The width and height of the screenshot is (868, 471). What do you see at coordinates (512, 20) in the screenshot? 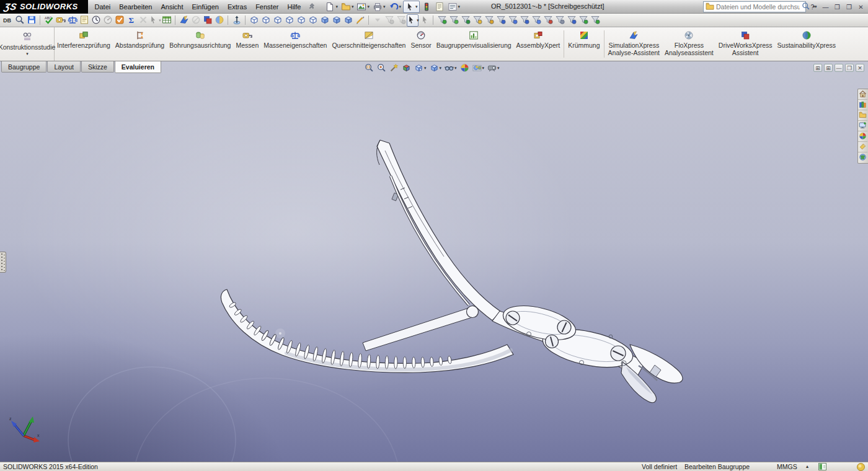
I see `filter-planes-button` at bounding box center [512, 20].